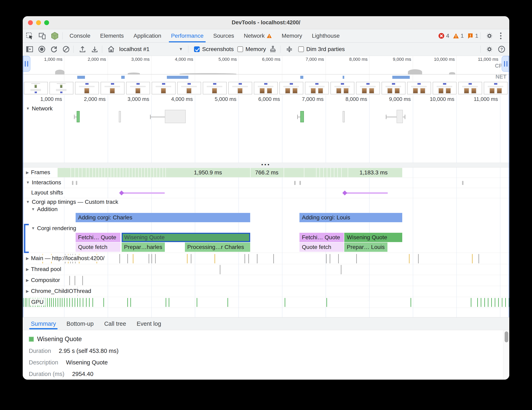 The image size is (532, 410). Describe the element at coordinates (258, 36) in the screenshot. I see `tab-network: Network` at that location.